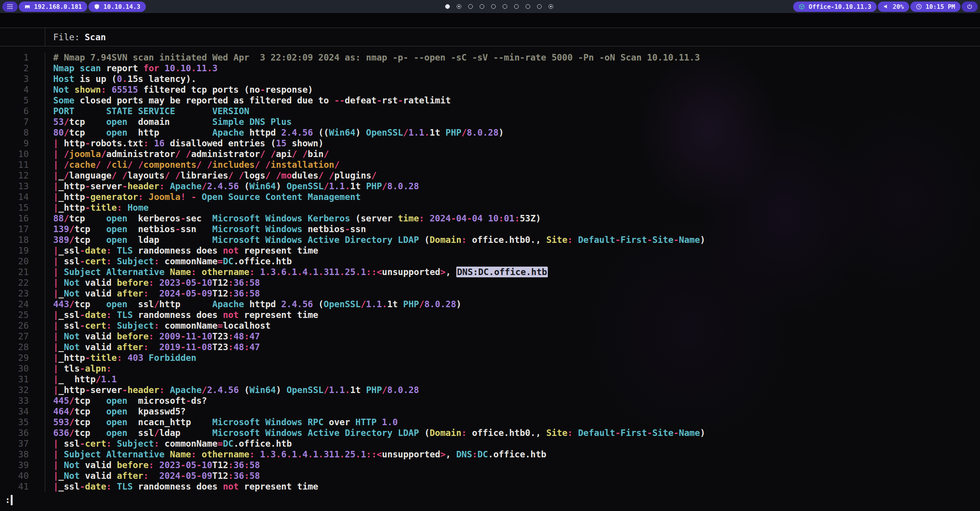 The width and height of the screenshot is (980, 511). What do you see at coordinates (970, 7) in the screenshot?
I see `power-button` at bounding box center [970, 7].